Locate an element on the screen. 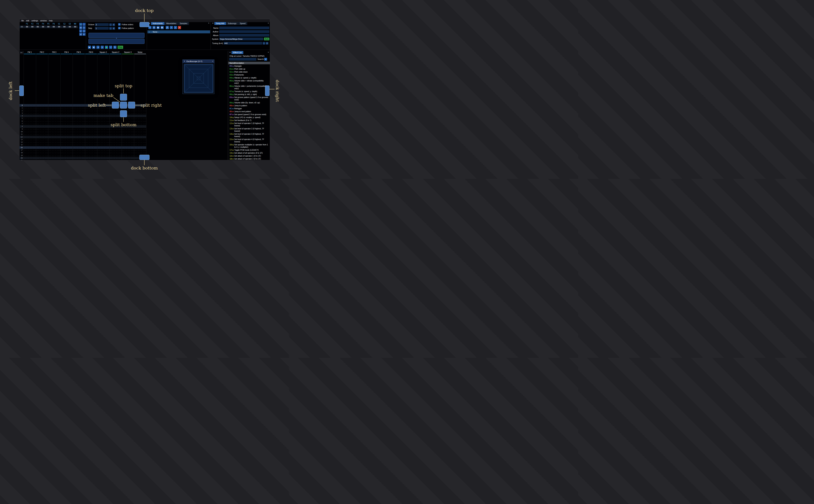 The width and height of the screenshot is (814, 504). collapse-icon: ▼ is located at coordinates (185, 61).